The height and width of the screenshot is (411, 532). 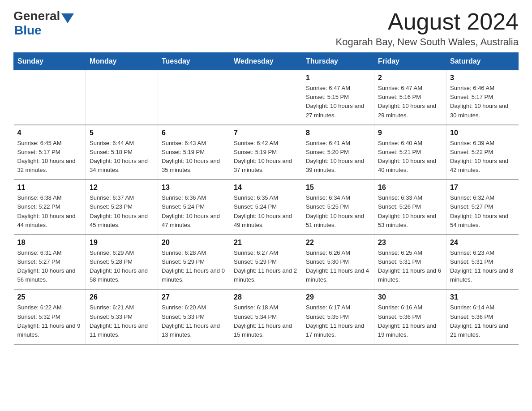 What do you see at coordinates (483, 188) in the screenshot?
I see `day-number: 17` at bounding box center [483, 188].